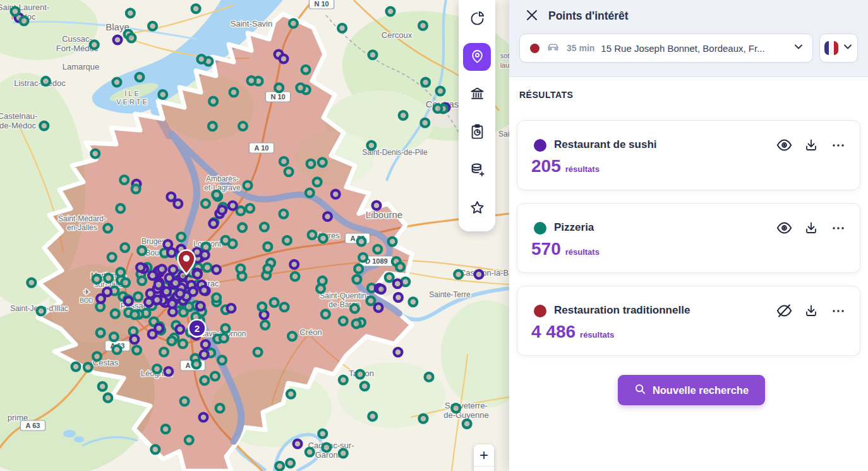 Image resolution: width=868 pixels, height=471 pixels. I want to click on chart-tool-button, so click(477, 19).